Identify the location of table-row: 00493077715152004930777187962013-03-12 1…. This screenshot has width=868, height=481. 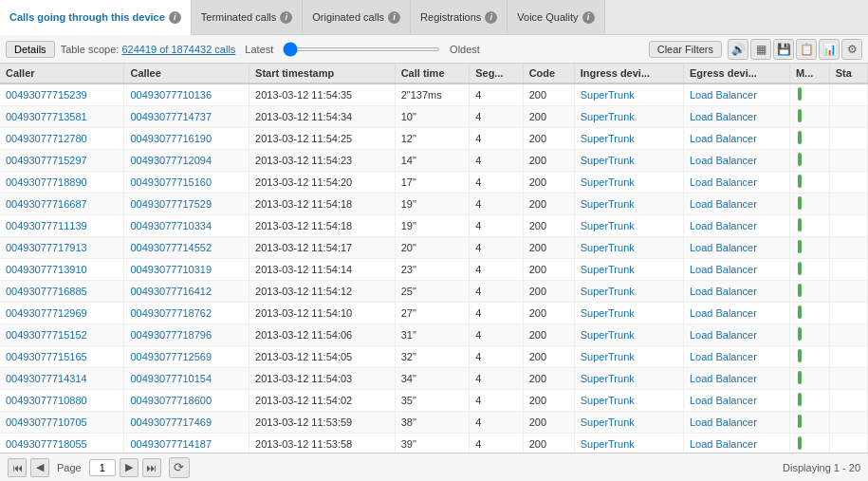
(434, 336).